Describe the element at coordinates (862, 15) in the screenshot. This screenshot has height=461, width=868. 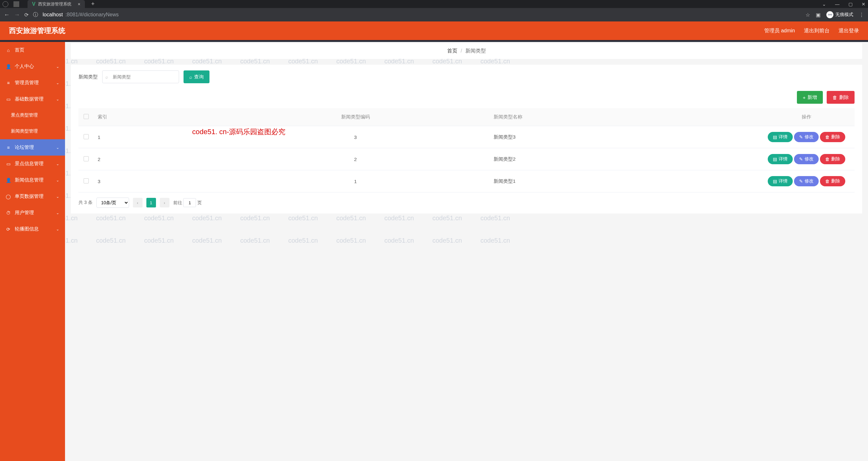
I see `kebab-menu-icon: ⋮` at that location.